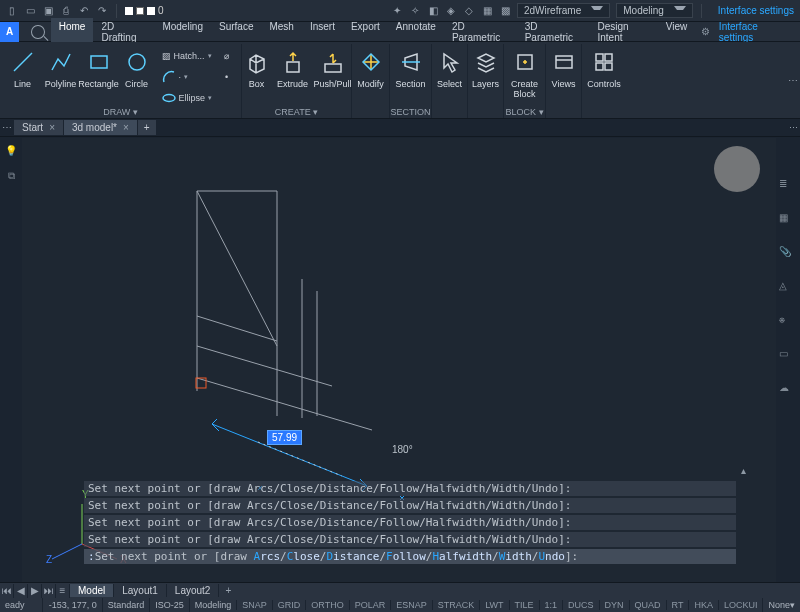 This screenshot has width=800, height=612. Describe the element at coordinates (411, 76) in the screenshot. I see `cmd-section: Section` at that location.